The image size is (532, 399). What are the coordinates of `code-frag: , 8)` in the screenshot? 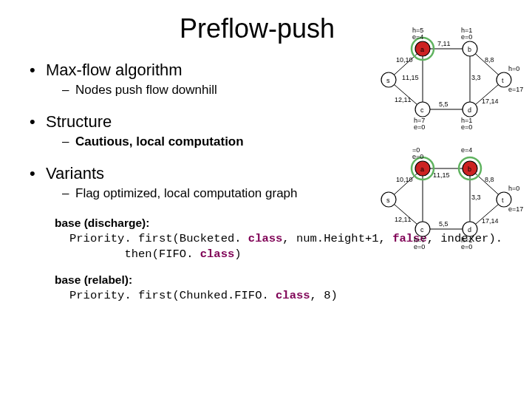 It's located at (324, 296).